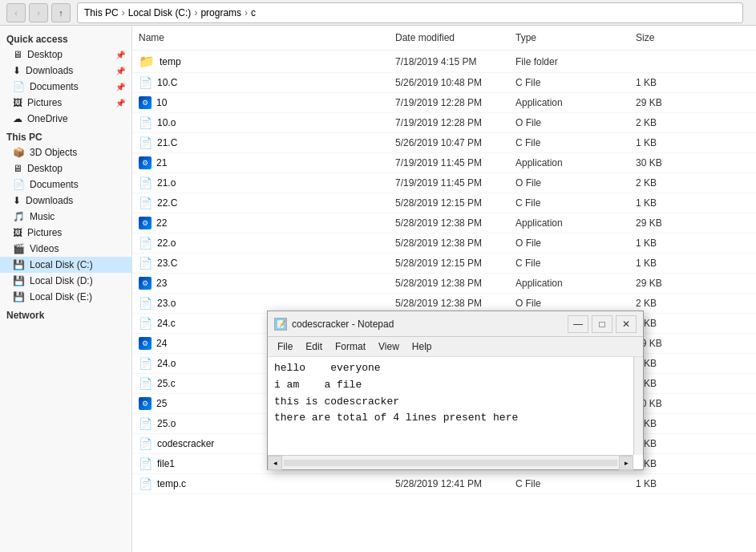  Describe the element at coordinates (455, 413) in the screenshot. I see `notepad-content: hello everyonei am a filethis is codescr…` at that location.